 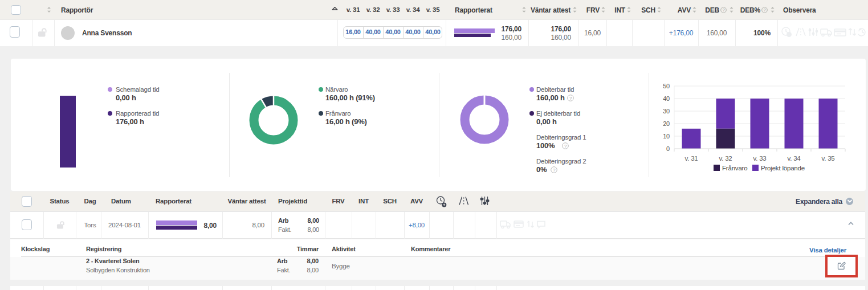 What do you see at coordinates (666, 136) in the screenshot?
I see `svg-text: 10` at bounding box center [666, 136].